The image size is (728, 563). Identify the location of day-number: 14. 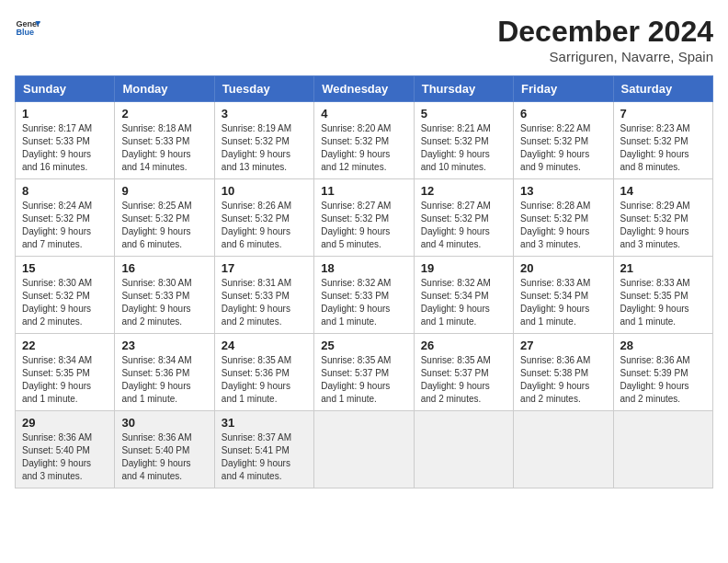
(664, 191).